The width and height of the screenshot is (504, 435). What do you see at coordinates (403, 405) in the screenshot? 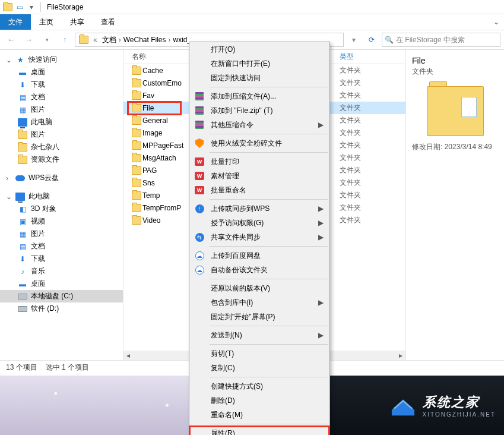
I see `logo-icon` at bounding box center [403, 405].